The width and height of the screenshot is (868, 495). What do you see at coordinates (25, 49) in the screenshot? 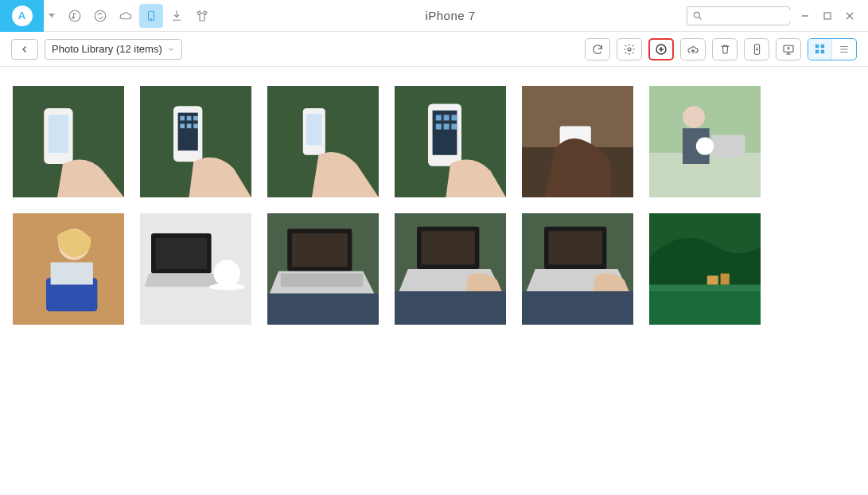
I see `chevron-left-icon` at bounding box center [25, 49].